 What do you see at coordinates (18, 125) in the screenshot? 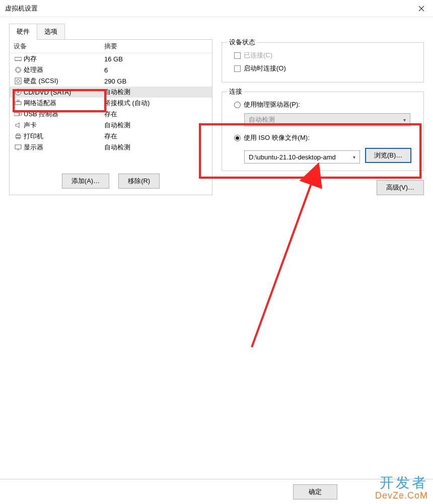
I see `sound-icon` at bounding box center [18, 125].